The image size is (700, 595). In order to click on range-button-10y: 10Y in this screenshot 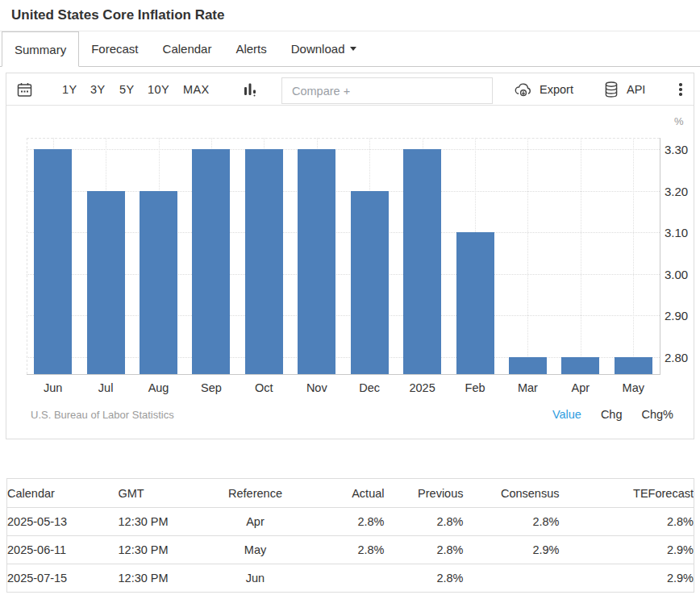, I will do `click(158, 89)`.